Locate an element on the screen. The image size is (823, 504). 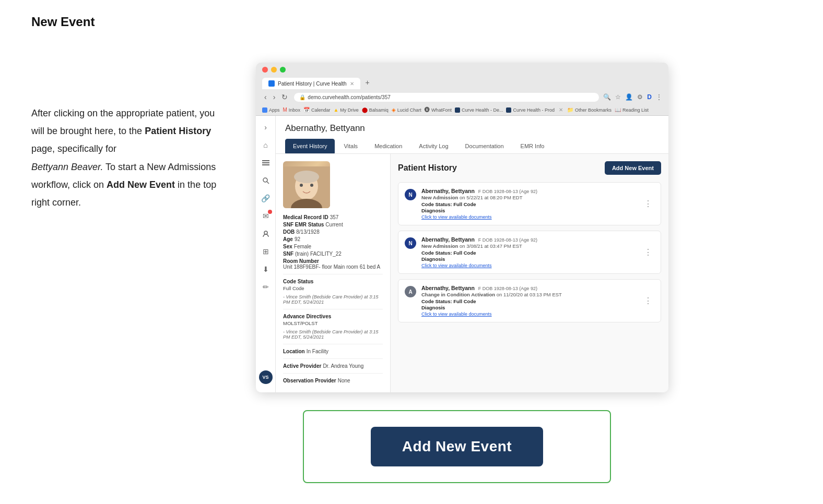
url-text: demo.curvehealth.com/patients/357 is located at coordinates (349, 97).